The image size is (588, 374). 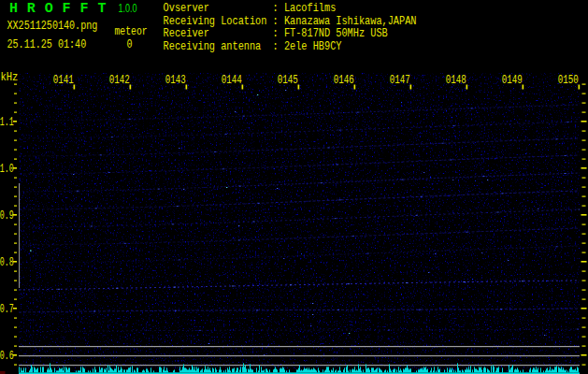 I want to click on svg-text: 0149, so click(x=512, y=80).